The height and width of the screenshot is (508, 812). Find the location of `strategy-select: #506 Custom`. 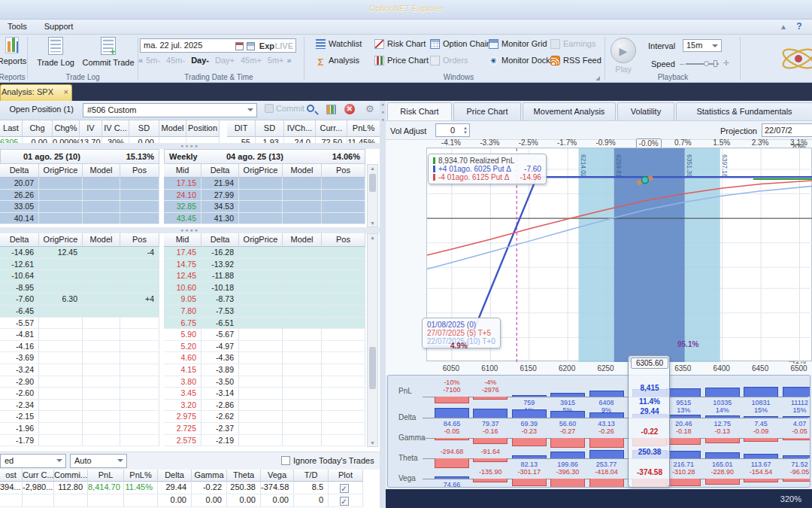

strategy-select: #506 Custom is located at coordinates (170, 110).